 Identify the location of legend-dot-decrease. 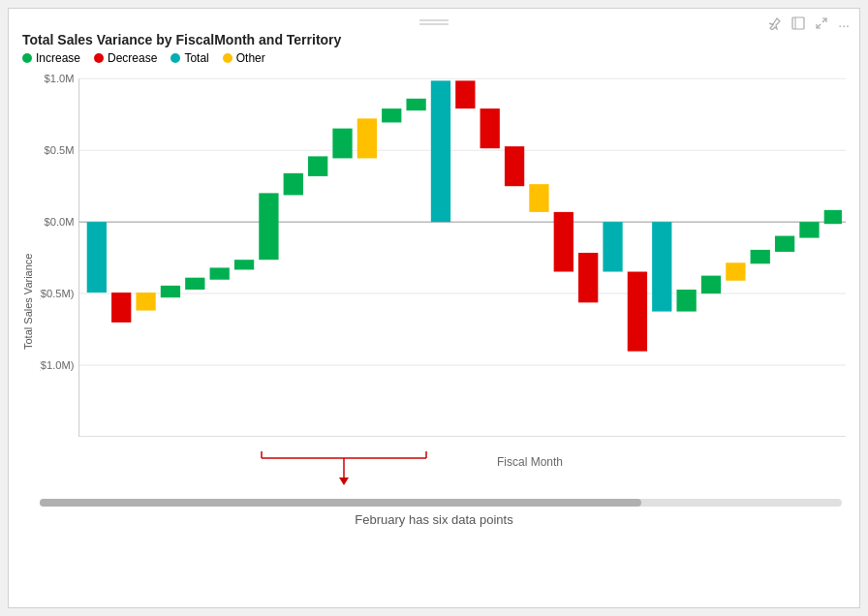
(99, 58).